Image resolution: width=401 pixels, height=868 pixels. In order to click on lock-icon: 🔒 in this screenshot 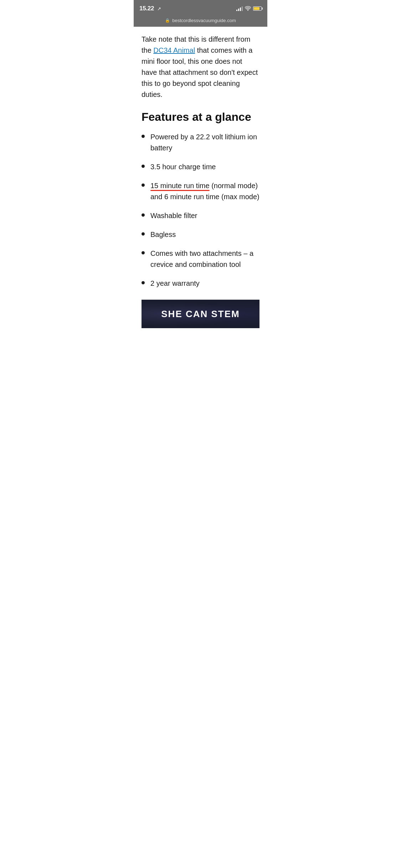, I will do `click(168, 21)`.